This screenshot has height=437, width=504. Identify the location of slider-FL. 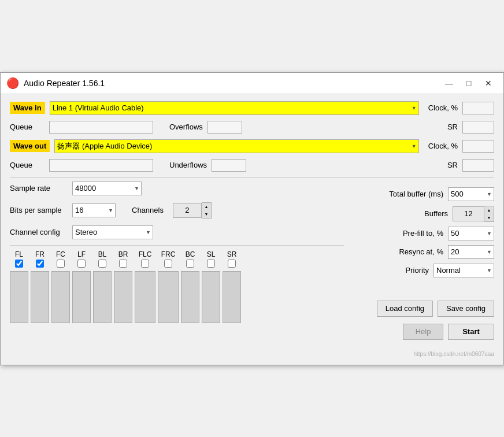
(19, 297).